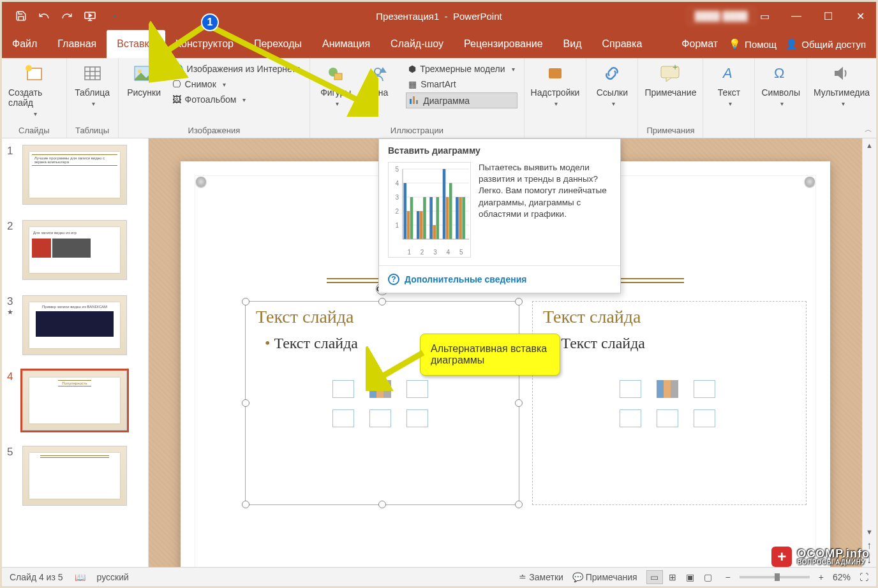 The height and width of the screenshot is (588, 878). I want to click on photo-album-button: 🖼Фотоальбом, so click(237, 99).